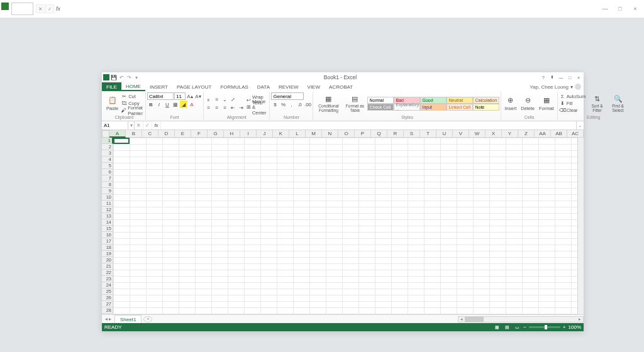  What do you see at coordinates (380, 101) in the screenshot?
I see `style-normal: Normal` at bounding box center [380, 101].